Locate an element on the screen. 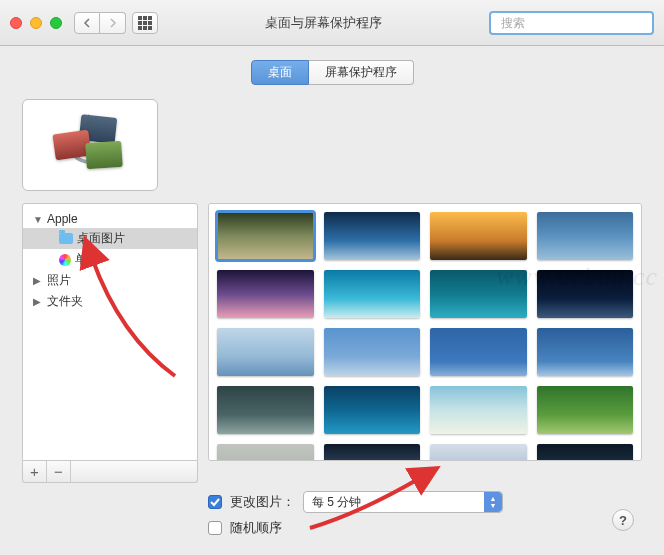 The height and width of the screenshot is (555, 664). nav-buttons is located at coordinates (100, 23).